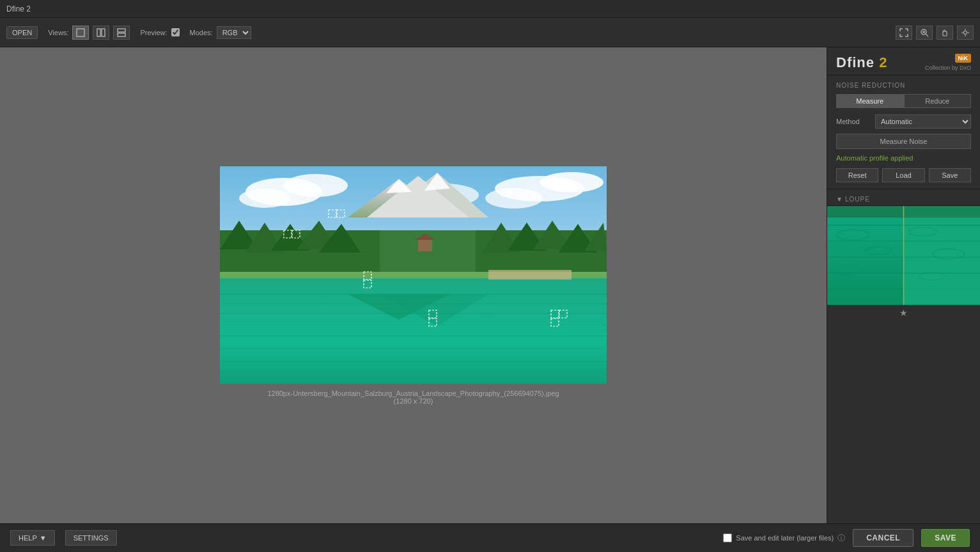 The height and width of the screenshot is (552, 980). What do you see at coordinates (904, 313) in the screenshot?
I see `loupe-footer: ★` at bounding box center [904, 313].